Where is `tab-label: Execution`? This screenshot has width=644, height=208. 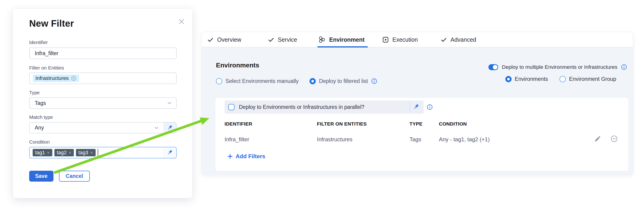
tab-label: Execution is located at coordinates (405, 40).